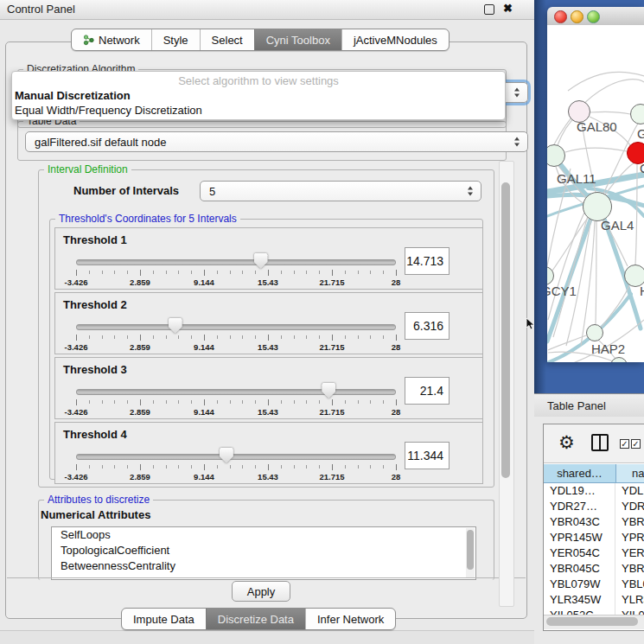 This screenshot has width=644, height=644. What do you see at coordinates (560, 17) in the screenshot?
I see `close-traffic-light` at bounding box center [560, 17].